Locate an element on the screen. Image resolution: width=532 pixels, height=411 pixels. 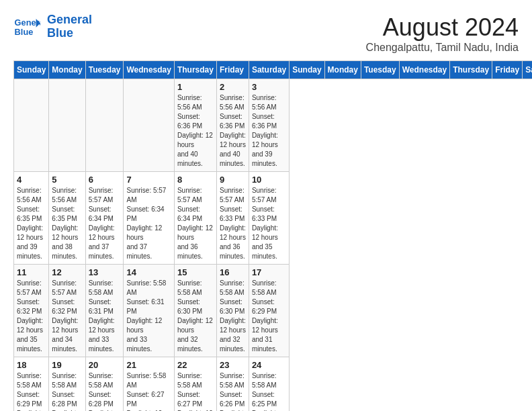
day-info: Sunrise: 5:58 AM Sunset: 6:25 PM Dayligh… is located at coordinates (269, 391).